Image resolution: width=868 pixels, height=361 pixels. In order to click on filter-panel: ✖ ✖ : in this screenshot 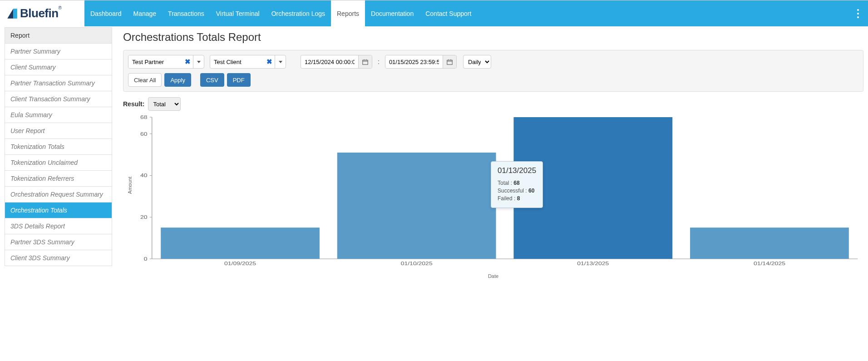, I will do `click(493, 71)`.